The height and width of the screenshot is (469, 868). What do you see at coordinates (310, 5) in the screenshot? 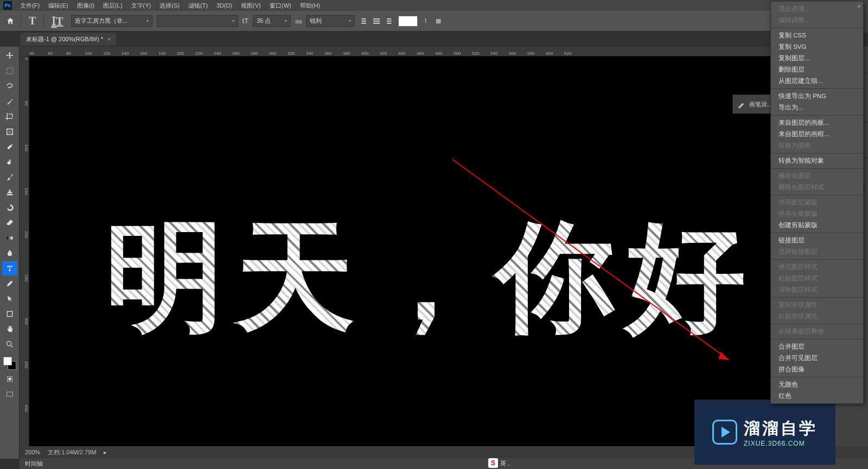
I see `menu-help: 帮助(H)` at bounding box center [310, 5].